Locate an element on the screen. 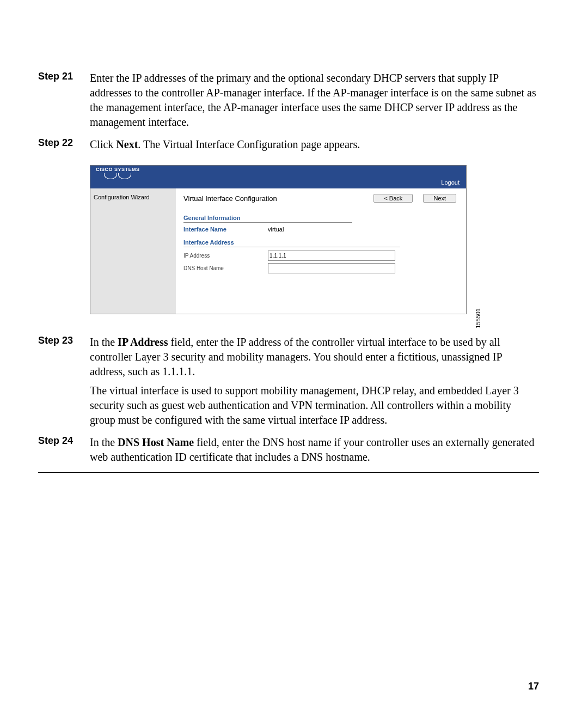 This screenshot has width=588, height=714. back-button: < Back is located at coordinates (393, 198).